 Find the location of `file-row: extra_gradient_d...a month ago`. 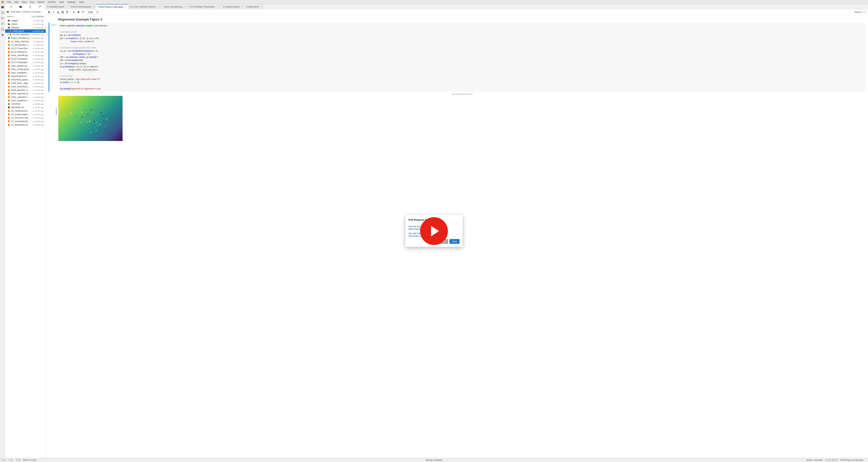

file-row: extra_gradient_d...a month ago is located at coordinates (25, 90).